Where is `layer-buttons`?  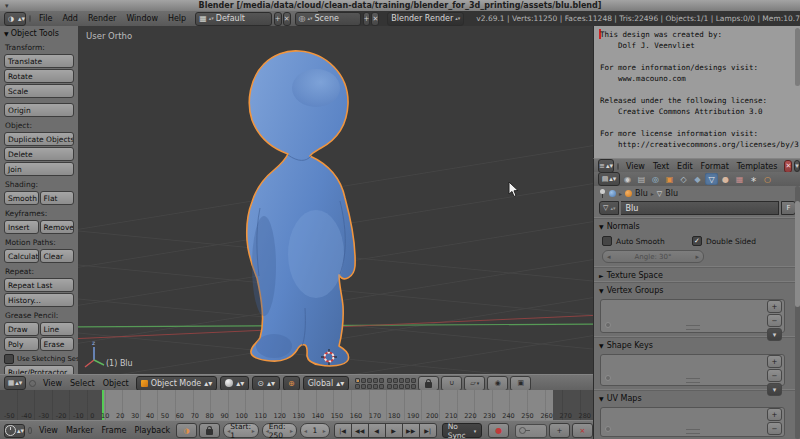 layer-buttons is located at coordinates (386, 384).